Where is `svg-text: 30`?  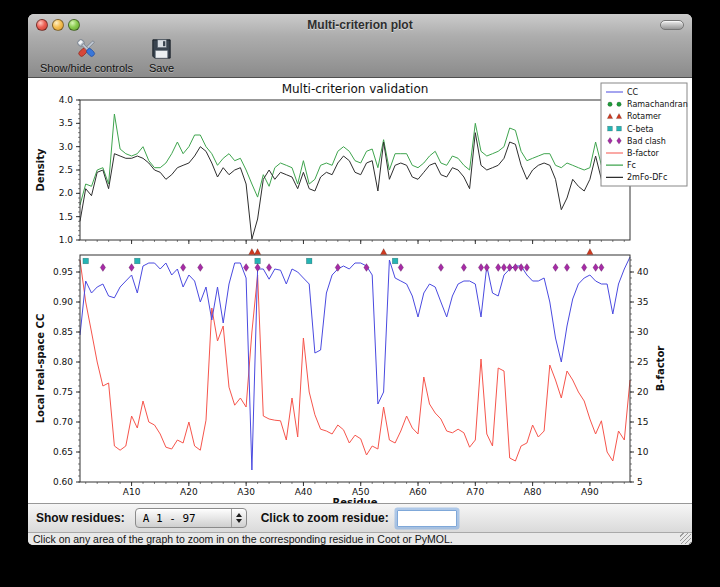 svg-text: 30 is located at coordinates (643, 332).